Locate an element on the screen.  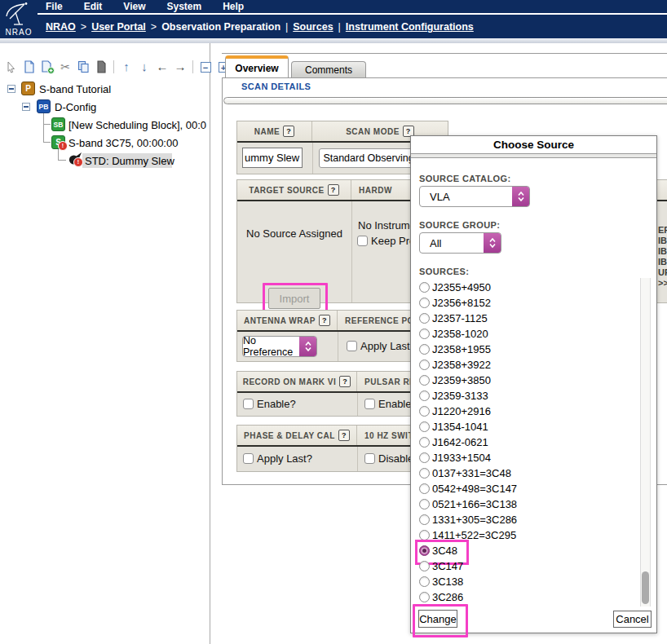
source-option: 3C48 is located at coordinates (528, 551).